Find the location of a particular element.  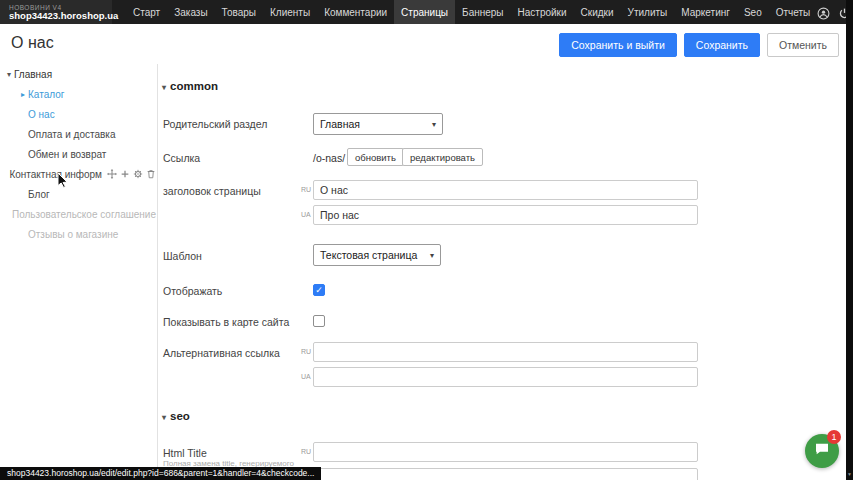

vertical-scrollbar: ▼ is located at coordinates (850, 240).